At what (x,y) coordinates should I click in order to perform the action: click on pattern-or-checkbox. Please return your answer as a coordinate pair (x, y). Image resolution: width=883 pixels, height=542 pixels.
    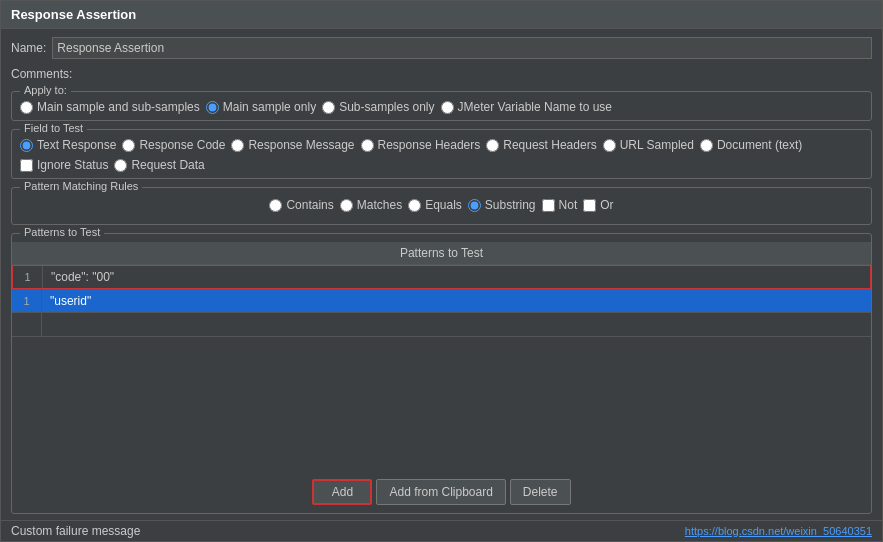
    Looking at the image, I should click on (590, 206).